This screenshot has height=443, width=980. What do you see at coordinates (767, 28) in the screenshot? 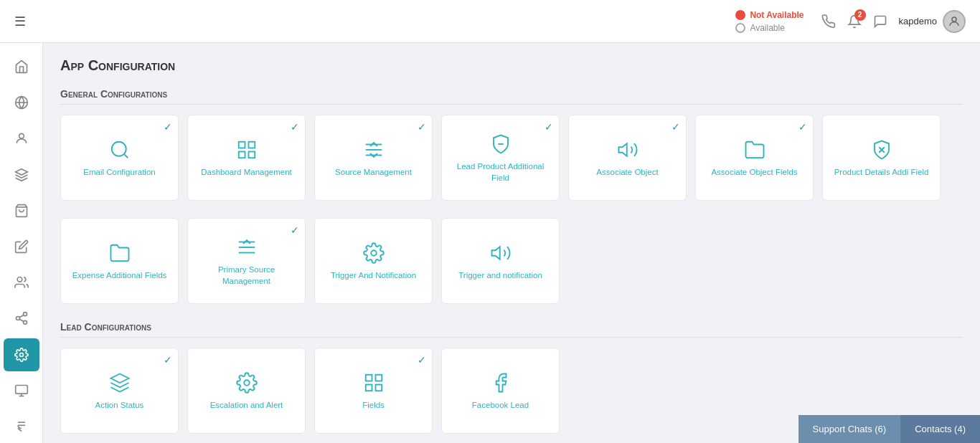
I see `available-label: Available` at bounding box center [767, 28].